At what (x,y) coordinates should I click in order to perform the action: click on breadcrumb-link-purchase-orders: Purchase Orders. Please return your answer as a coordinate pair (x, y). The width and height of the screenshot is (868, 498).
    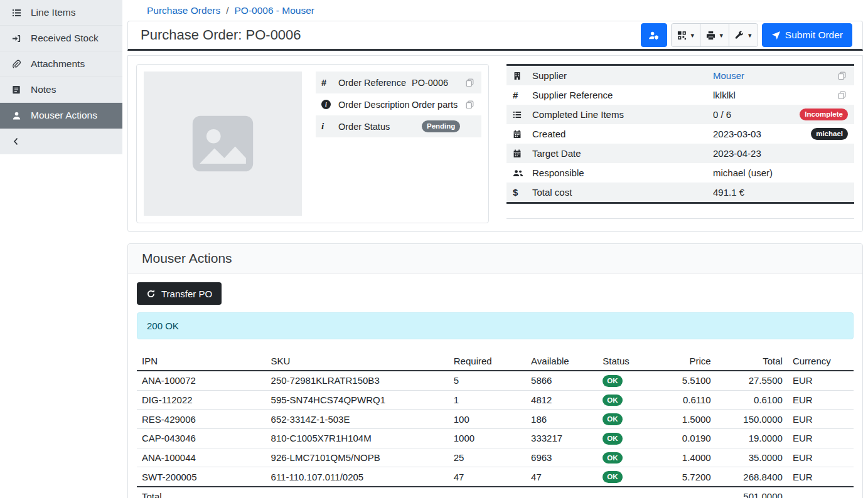
    Looking at the image, I should click on (183, 11).